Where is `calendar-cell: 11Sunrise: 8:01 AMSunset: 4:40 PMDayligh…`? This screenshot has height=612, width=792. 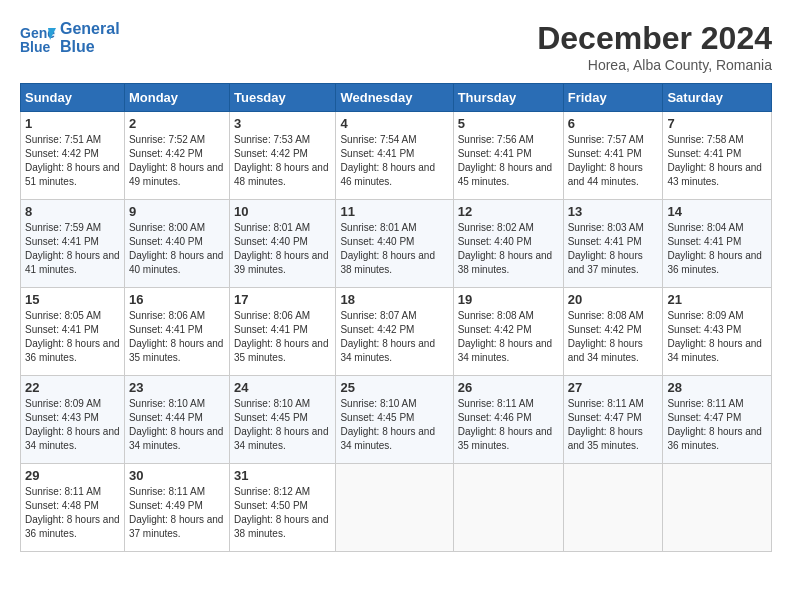
calendar-cell: 11Sunrise: 8:01 AMSunset: 4:40 PMDayligh… is located at coordinates (394, 244).